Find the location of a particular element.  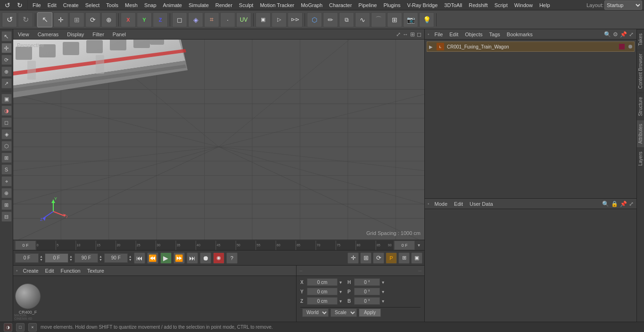

timeline-ruler: 0 F 0 5 10 15 20 is located at coordinates (219, 245).